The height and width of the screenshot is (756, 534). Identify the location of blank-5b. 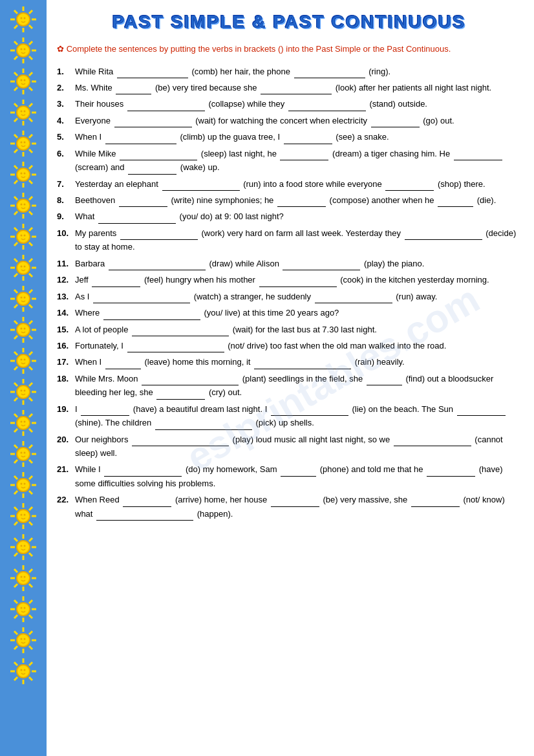
(308, 140).